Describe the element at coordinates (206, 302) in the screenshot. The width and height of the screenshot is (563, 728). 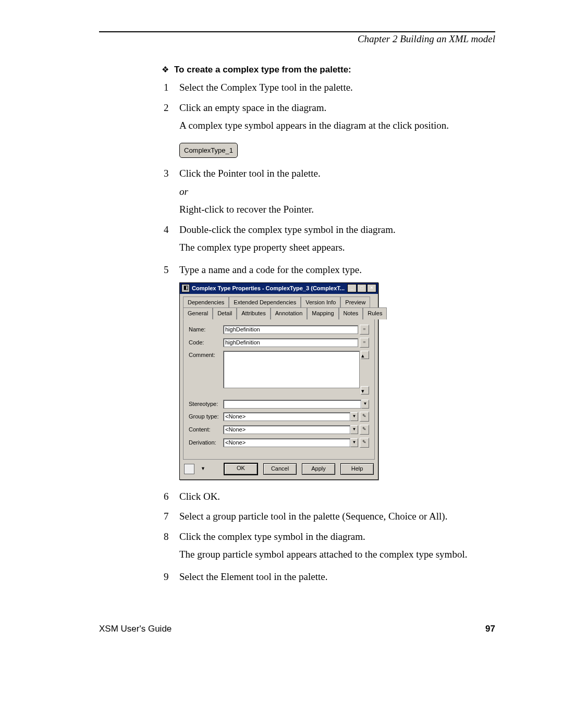
I see `tab-dependencies: Dependencies` at that location.